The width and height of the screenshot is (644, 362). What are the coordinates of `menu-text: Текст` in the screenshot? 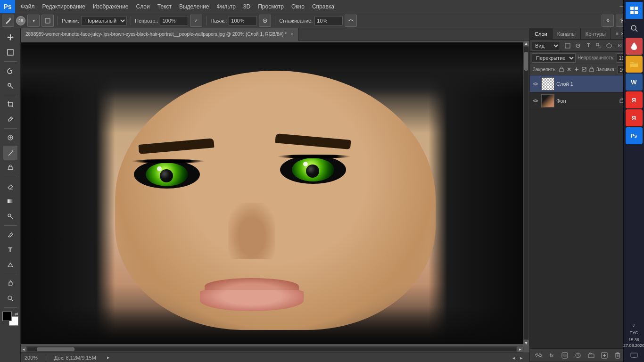 It's located at (165, 7).